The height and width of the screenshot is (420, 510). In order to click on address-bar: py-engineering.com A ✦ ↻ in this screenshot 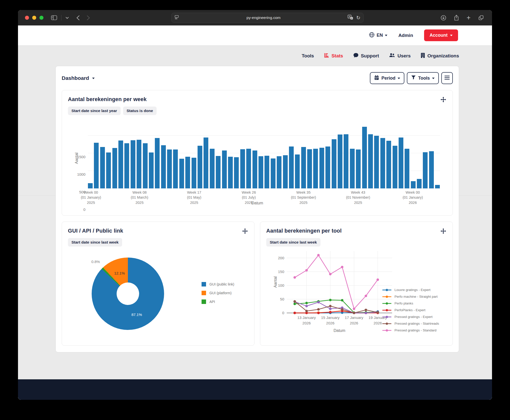, I will do `click(267, 18)`.